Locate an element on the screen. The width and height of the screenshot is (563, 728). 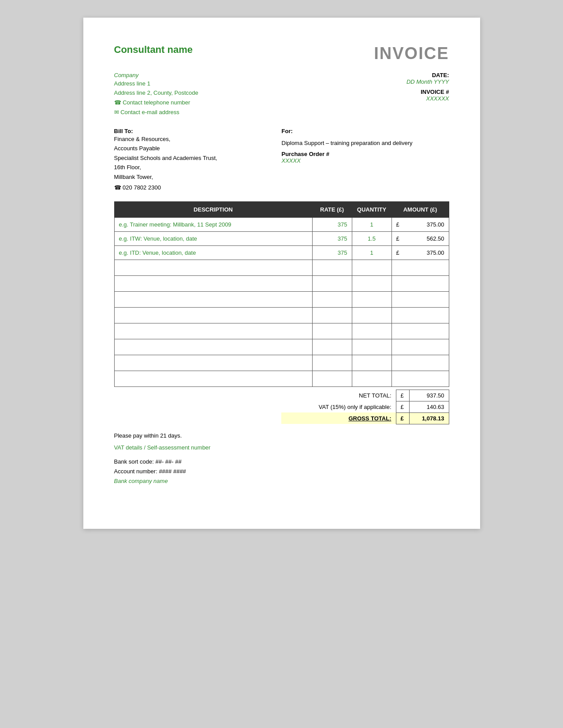
gross-label: GROSS TOTAL: is located at coordinates (339, 418).